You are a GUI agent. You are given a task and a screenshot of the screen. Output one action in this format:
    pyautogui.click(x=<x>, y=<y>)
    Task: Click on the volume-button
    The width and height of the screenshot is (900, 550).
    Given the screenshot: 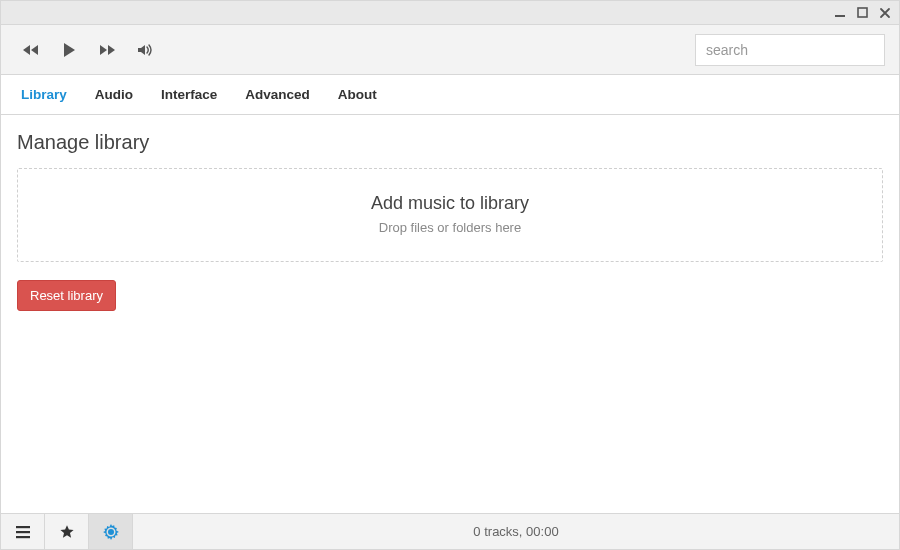 What is the action you would take?
    pyautogui.click(x=145, y=50)
    